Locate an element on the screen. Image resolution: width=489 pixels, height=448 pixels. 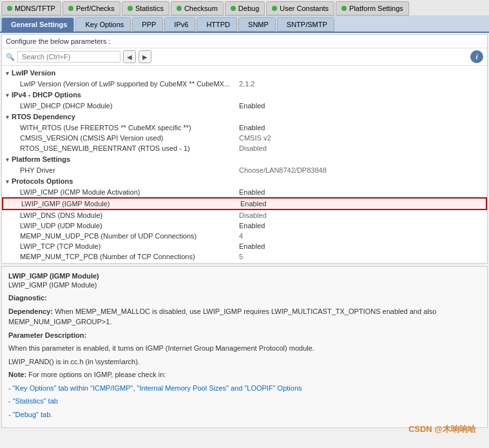
note-text: For more options on IGMP, please check i… is located at coordinates (97, 375).